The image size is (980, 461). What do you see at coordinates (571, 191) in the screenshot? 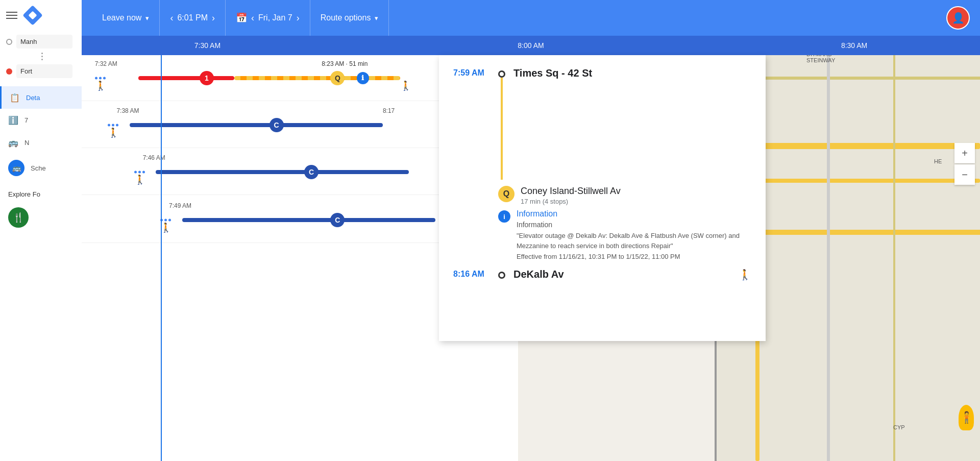
I see `popup-transit-dest: Coney Island-Stillwell Av` at bounding box center [571, 191].